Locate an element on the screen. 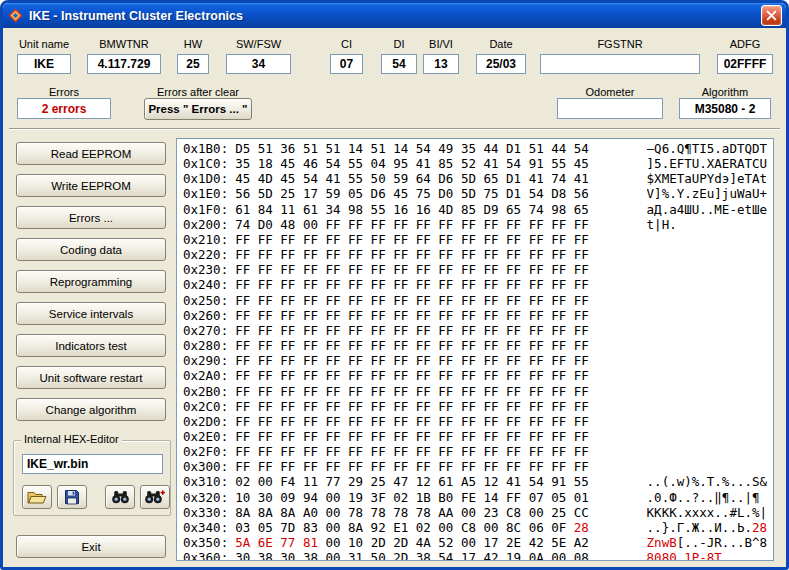  hex-row: 0x1F0:61 84 11 61 34 98 55 16 16 4D 85 D… is located at coordinates (475, 210).